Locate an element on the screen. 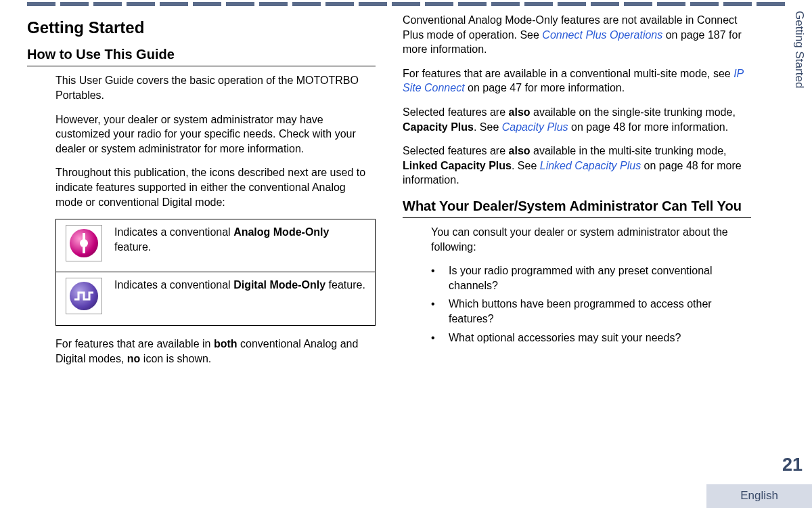 The image size is (812, 508). list-item: •Which buttons have been programmed to a… is located at coordinates (591, 312).